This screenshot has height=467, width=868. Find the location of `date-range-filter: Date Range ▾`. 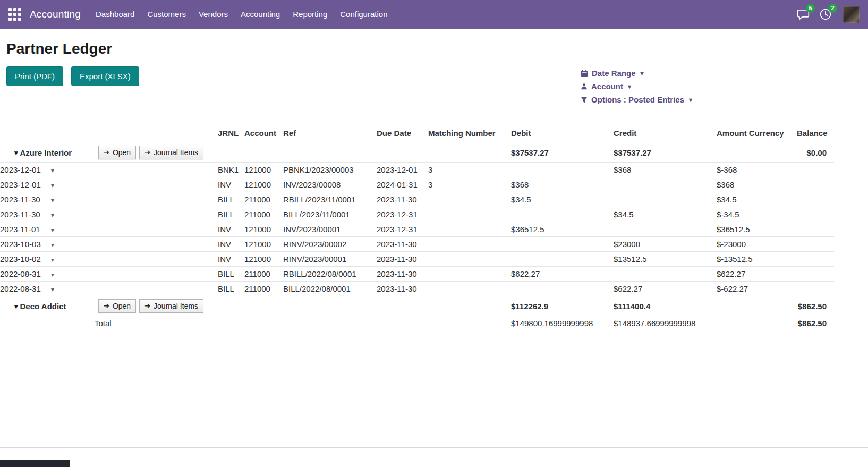

date-range-filter: Date Range ▾ is located at coordinates (636, 73).